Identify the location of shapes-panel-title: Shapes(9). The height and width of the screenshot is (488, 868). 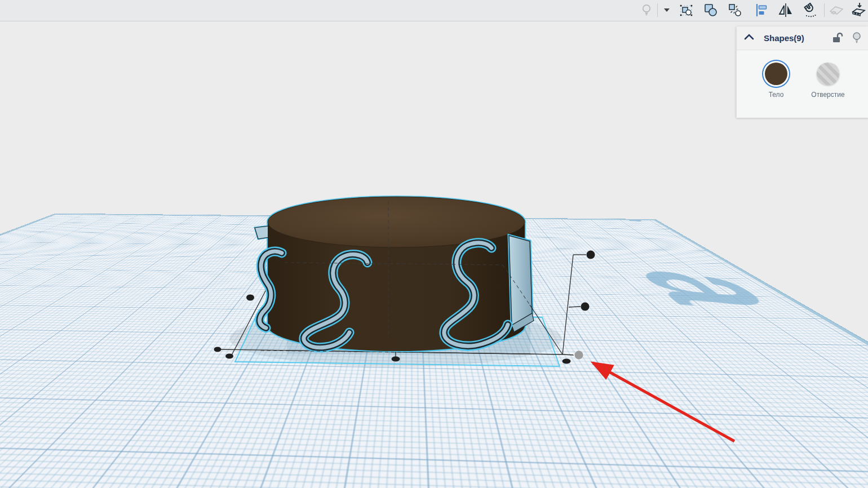
(784, 38).